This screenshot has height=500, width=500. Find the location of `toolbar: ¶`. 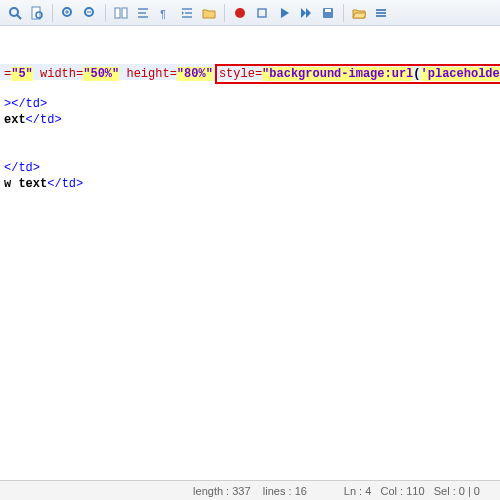

toolbar: ¶ is located at coordinates (250, 13).